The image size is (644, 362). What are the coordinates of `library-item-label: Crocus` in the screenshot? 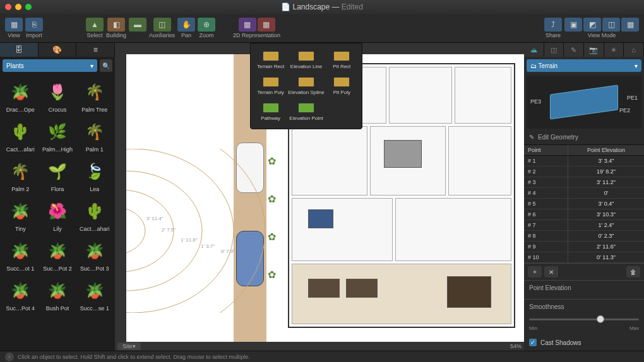 It's located at (58, 110).